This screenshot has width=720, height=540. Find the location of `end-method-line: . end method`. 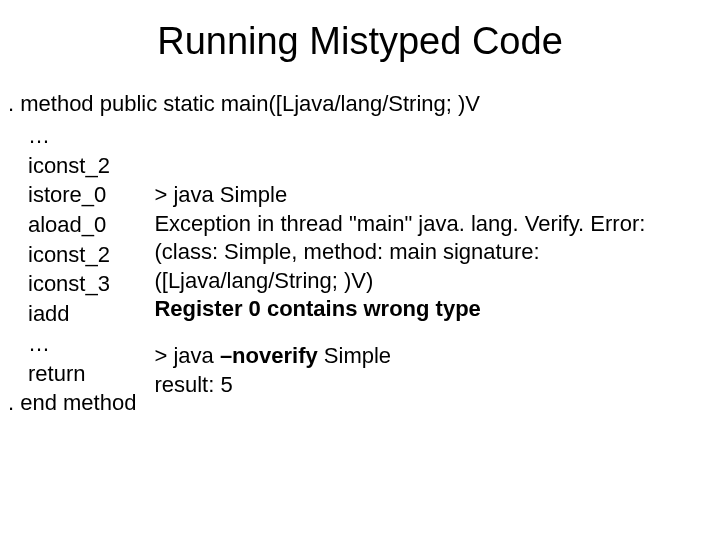

end-method-line: . end method is located at coordinates (72, 403).